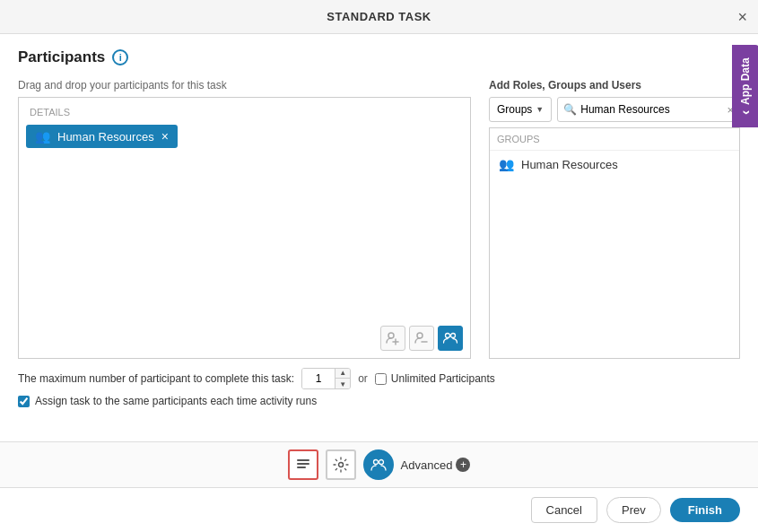 This screenshot has width=758, height=532. I want to click on unlimited-participants-label: Unlimited Participants, so click(443, 379).